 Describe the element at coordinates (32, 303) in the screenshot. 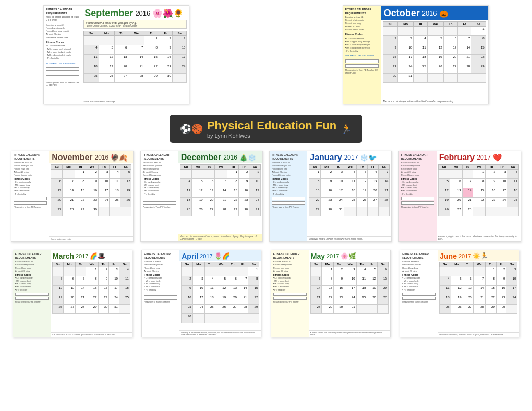

I see `mar-footer: Please give to Your PE Teacher` at that location.